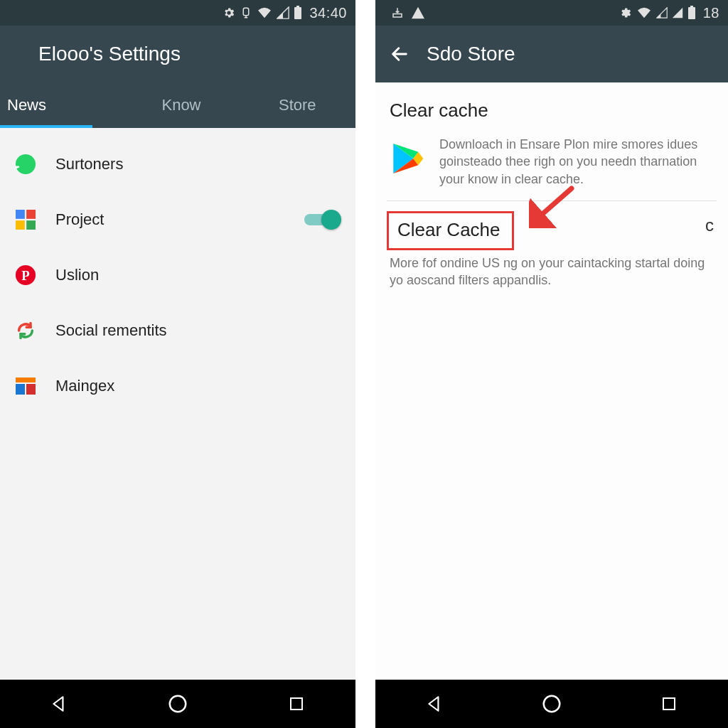 The height and width of the screenshot is (728, 728). Describe the element at coordinates (297, 105) in the screenshot. I see `tab-store: Store` at that location.